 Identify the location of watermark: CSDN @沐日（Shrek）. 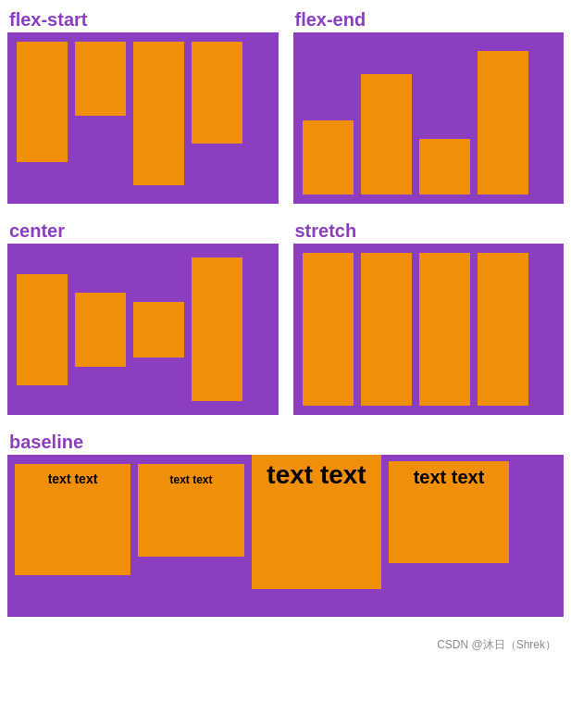
(285, 643).